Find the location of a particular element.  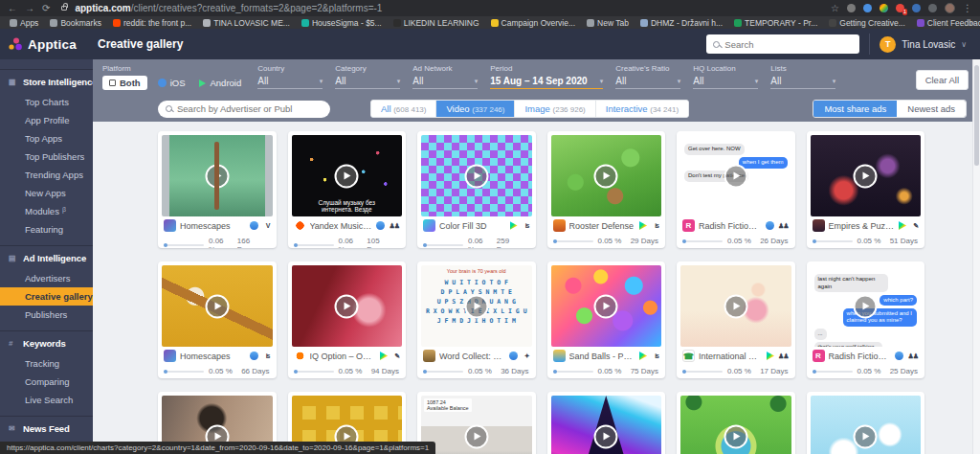

filter-select: Category All▾ is located at coordinates (368, 77).